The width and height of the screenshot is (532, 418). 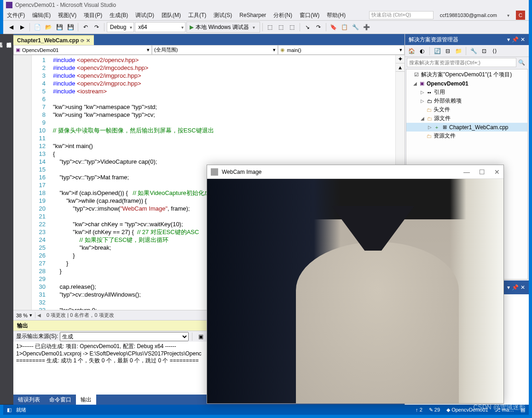 I want to click on toolbox-tab: 工具箱, so click(x=2, y=219).